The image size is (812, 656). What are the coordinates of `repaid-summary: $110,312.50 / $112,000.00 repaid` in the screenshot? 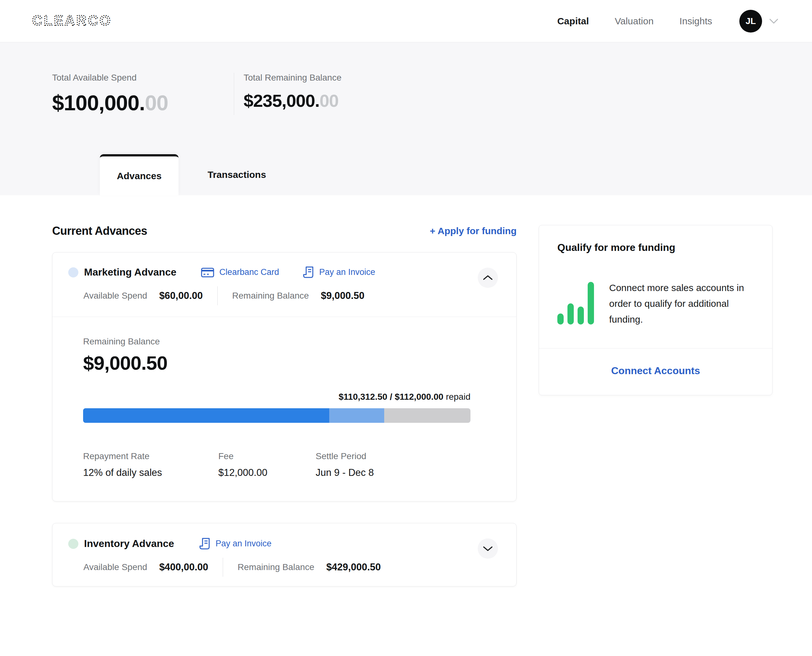 It's located at (277, 397).